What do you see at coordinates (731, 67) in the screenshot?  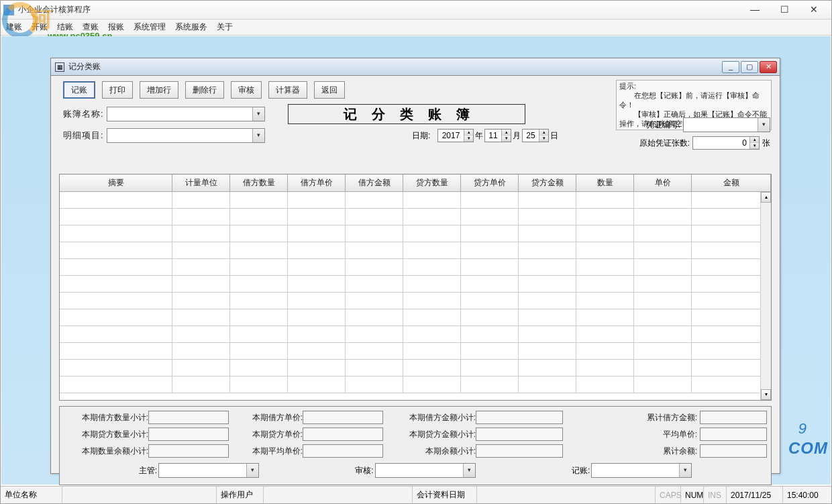 I see `ledger-minimize-button: _` at bounding box center [731, 67].